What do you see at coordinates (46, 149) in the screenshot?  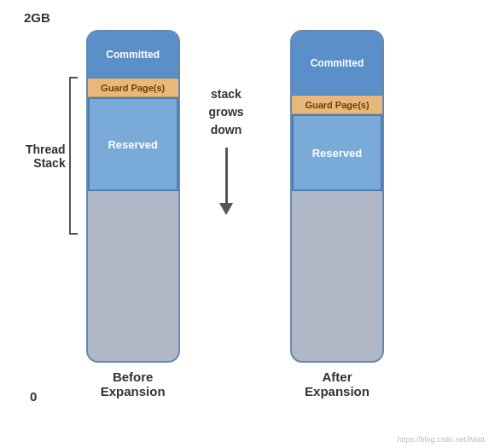 I see `thread-text: Thread` at bounding box center [46, 149].